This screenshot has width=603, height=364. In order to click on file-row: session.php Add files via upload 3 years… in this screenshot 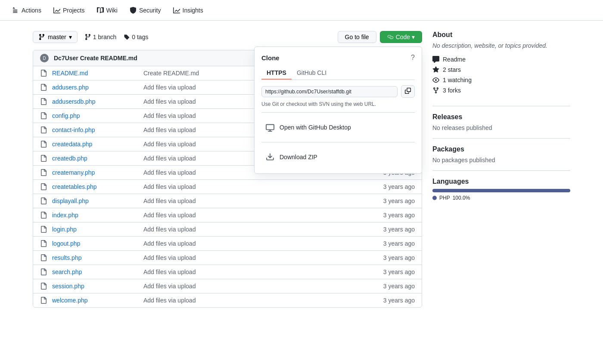, I will do `click(227, 287)`.